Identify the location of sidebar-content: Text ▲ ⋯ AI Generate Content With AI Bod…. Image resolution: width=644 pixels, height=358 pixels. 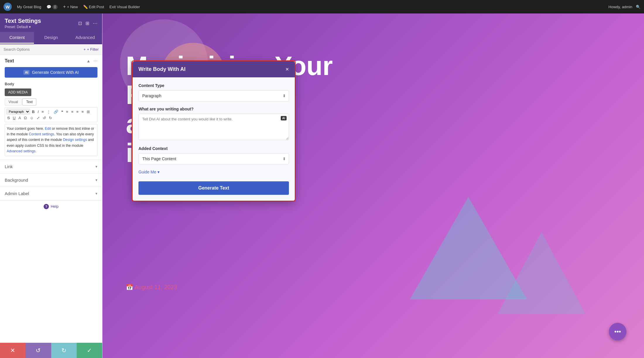
(51, 199).